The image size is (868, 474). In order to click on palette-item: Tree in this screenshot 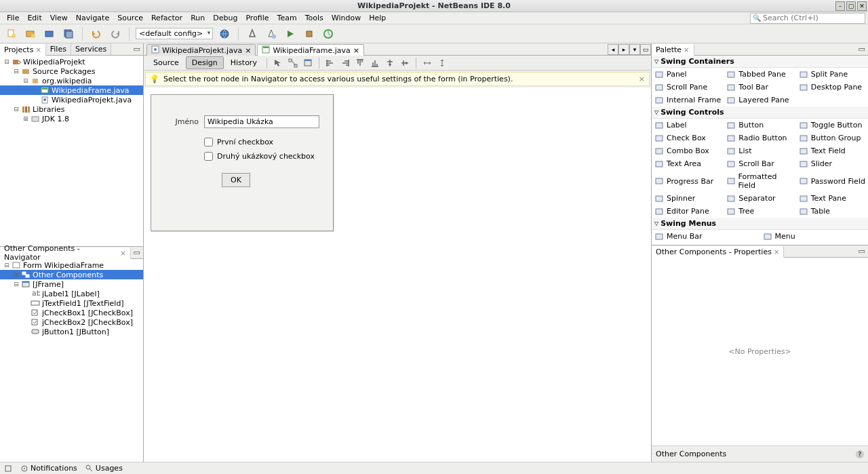, I will do `click(760, 212)`.